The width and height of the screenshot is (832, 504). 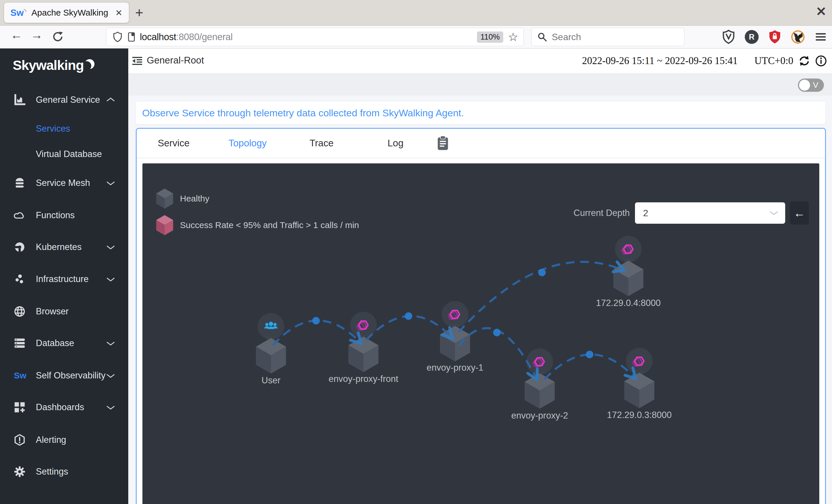 I want to click on gear-icon, so click(x=20, y=472).